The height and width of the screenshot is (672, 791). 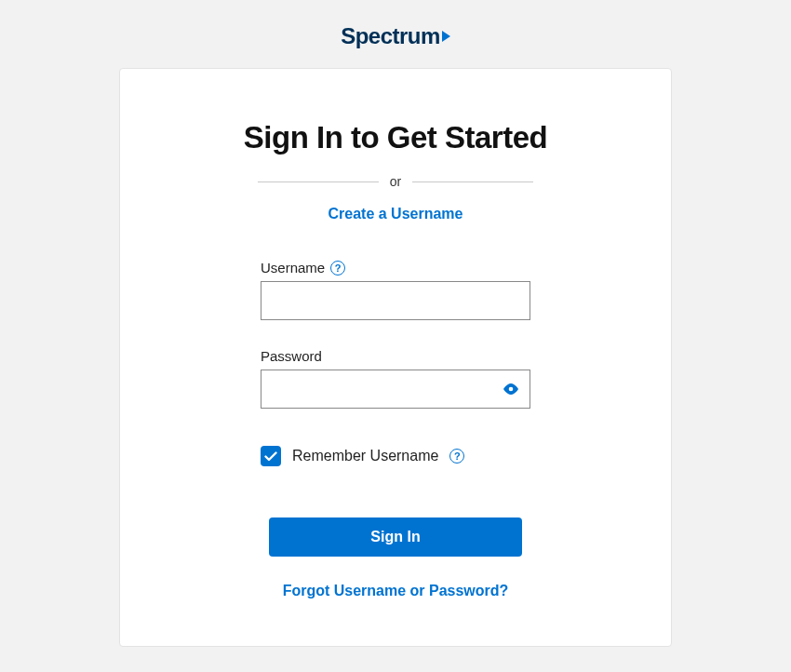 I want to click on remember-username-row: Remember Username ?, so click(x=396, y=456).